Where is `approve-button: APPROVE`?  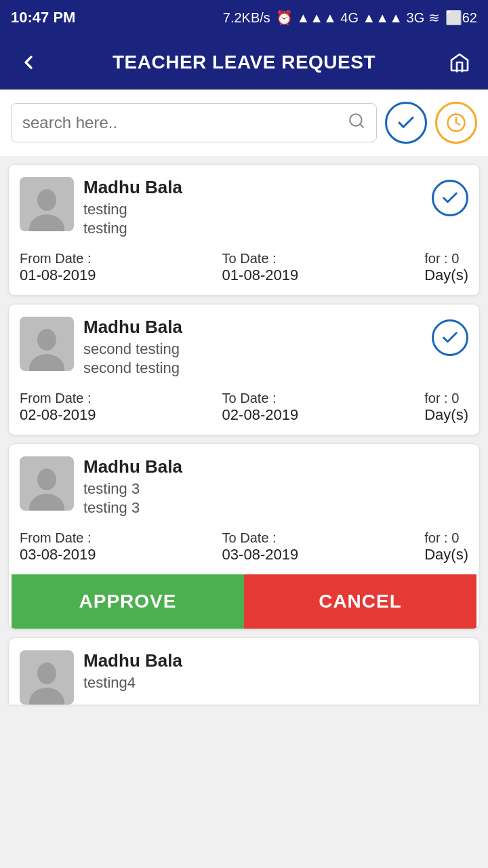
approve-button: APPROVE is located at coordinates (127, 601).